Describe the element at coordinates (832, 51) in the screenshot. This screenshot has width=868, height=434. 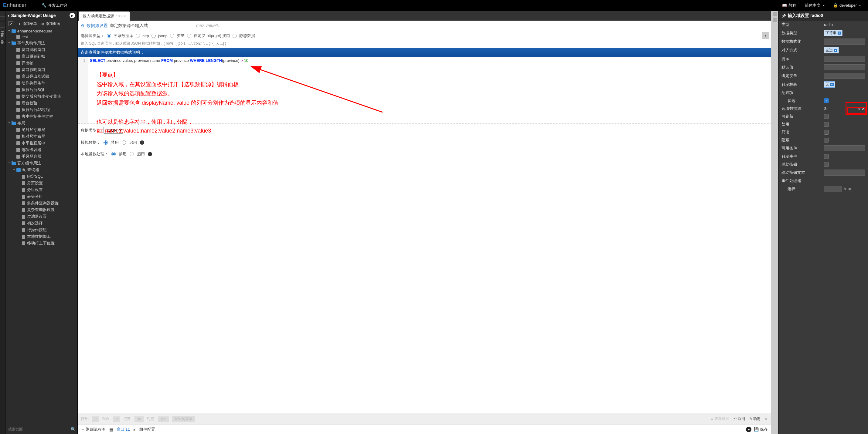
I see `prop-select: 左边` at that location.